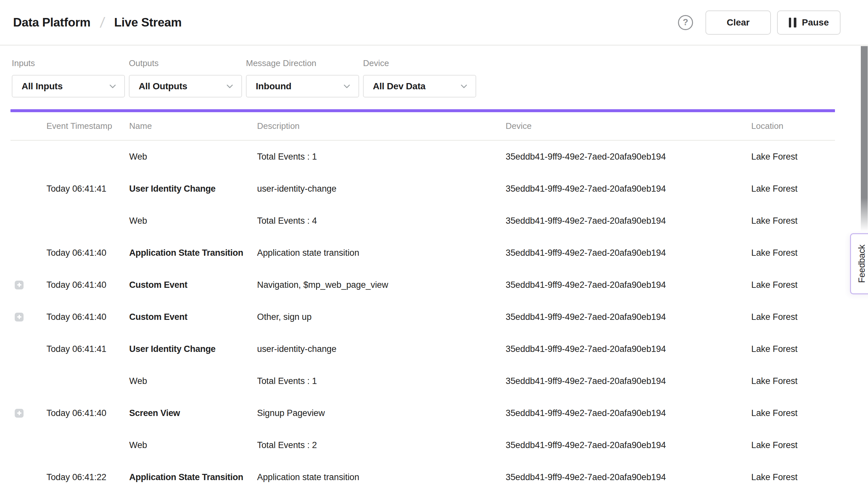  Describe the element at coordinates (97, 23) in the screenshot. I see `breadcrumb: Data Platform / Live Stream` at that location.